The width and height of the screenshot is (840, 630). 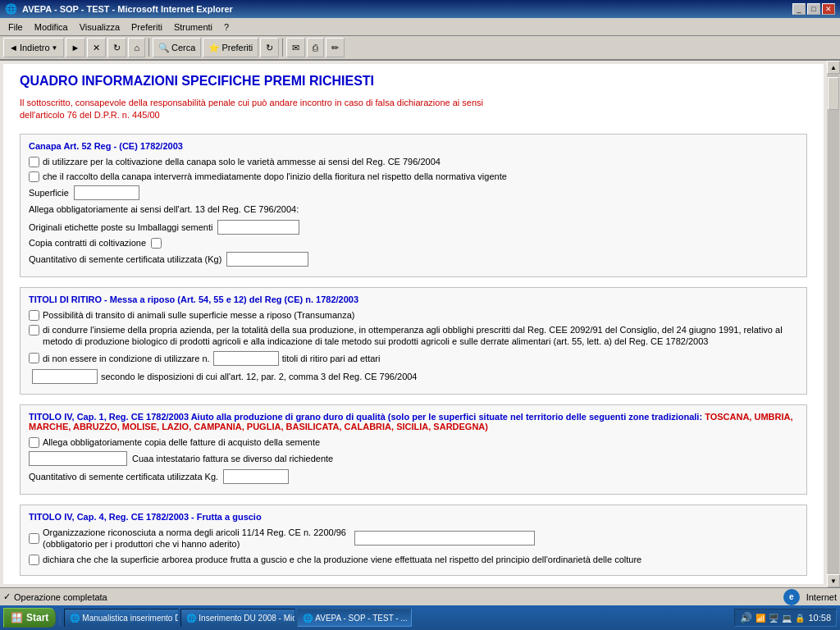 I want to click on semente-kg-input, so click(x=256, y=477).